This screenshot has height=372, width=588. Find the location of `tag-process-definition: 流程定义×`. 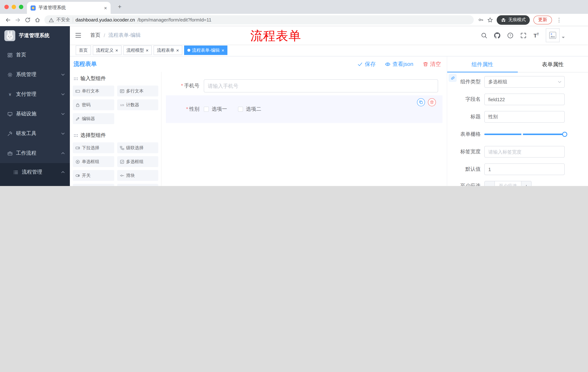

tag-process-definition: 流程定义× is located at coordinates (107, 50).